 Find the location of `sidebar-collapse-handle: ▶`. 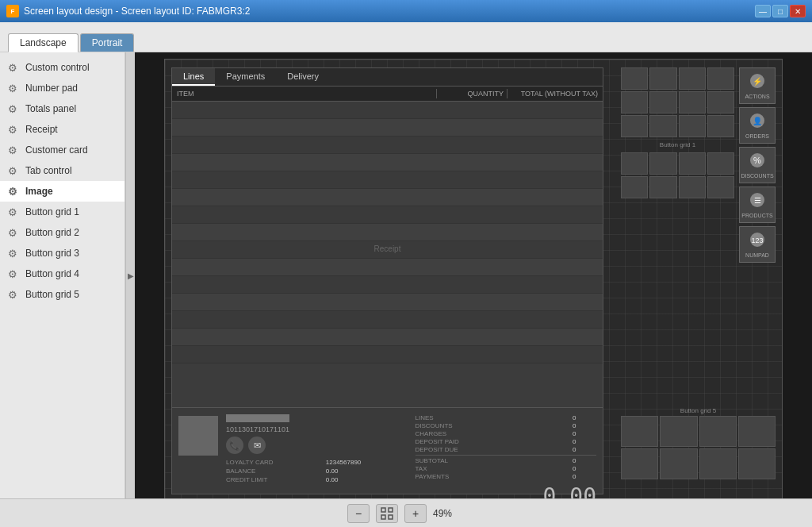

sidebar-collapse-handle: ▶ is located at coordinates (130, 275).